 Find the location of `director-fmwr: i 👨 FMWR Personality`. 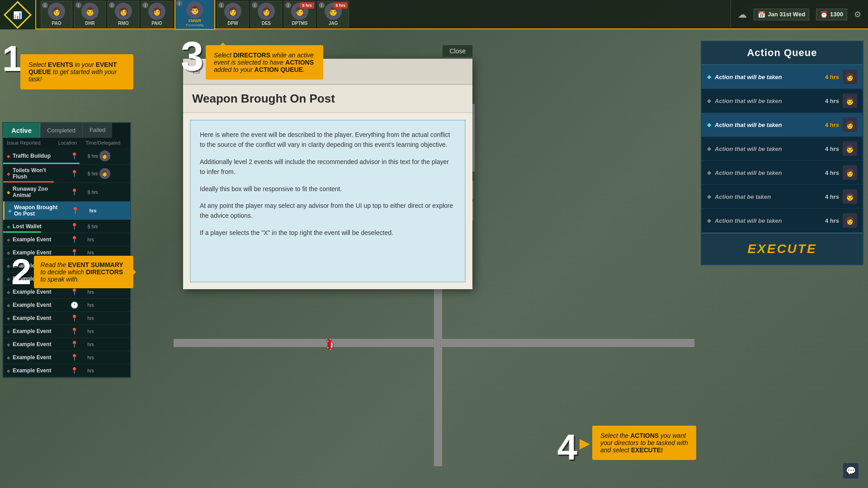

director-fmwr: i 👨 FMWR Personality is located at coordinates (195, 15).